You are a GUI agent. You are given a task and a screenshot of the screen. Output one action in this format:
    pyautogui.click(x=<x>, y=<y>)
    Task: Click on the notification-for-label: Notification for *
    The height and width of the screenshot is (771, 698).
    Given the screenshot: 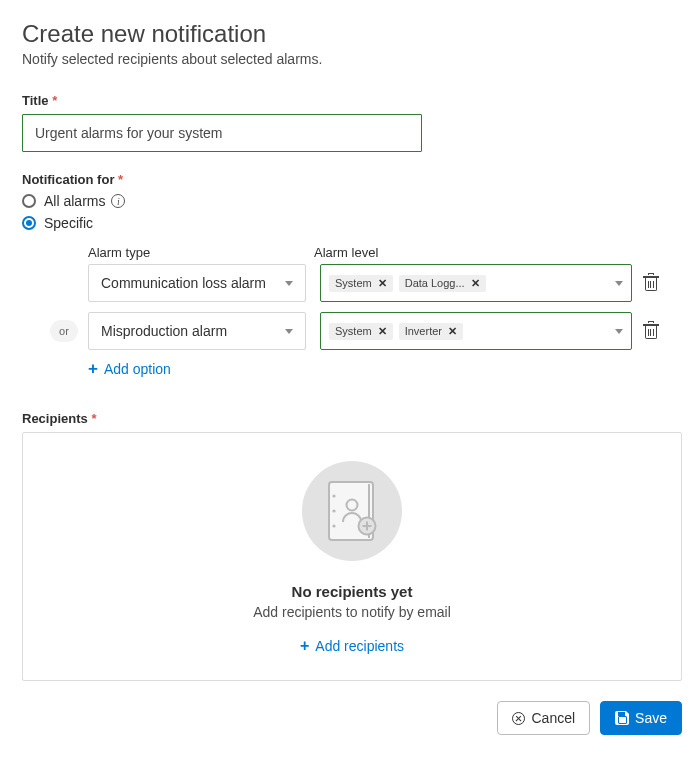 What is the action you would take?
    pyautogui.click(x=355, y=180)
    